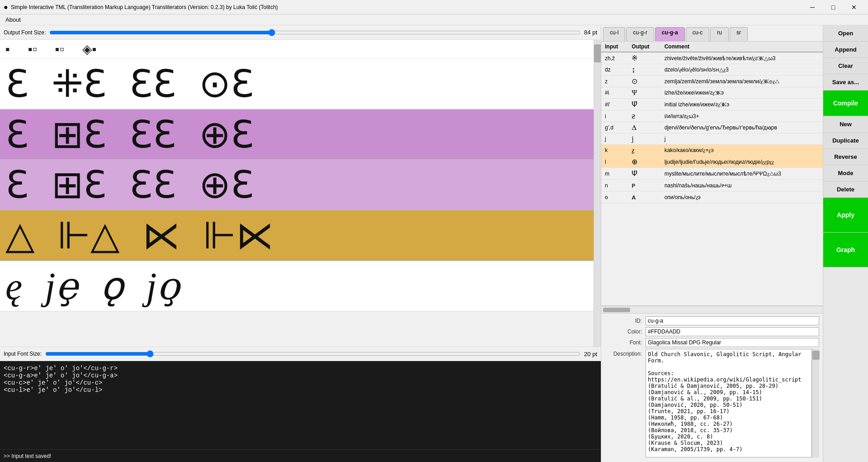 The height and width of the screenshot is (462, 868). I want to click on preview-row-5: △ ⊩△ ⋉ ⊩⋉, so click(297, 236).